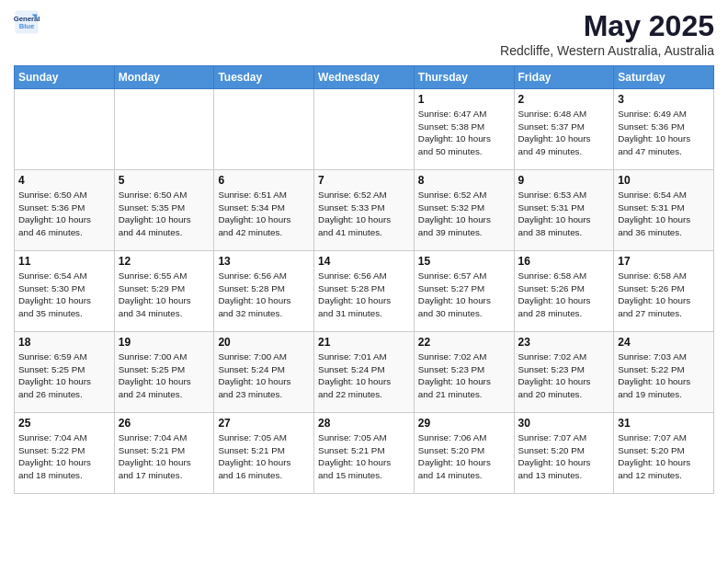  What do you see at coordinates (64, 180) in the screenshot?
I see `day-number: 4` at bounding box center [64, 180].